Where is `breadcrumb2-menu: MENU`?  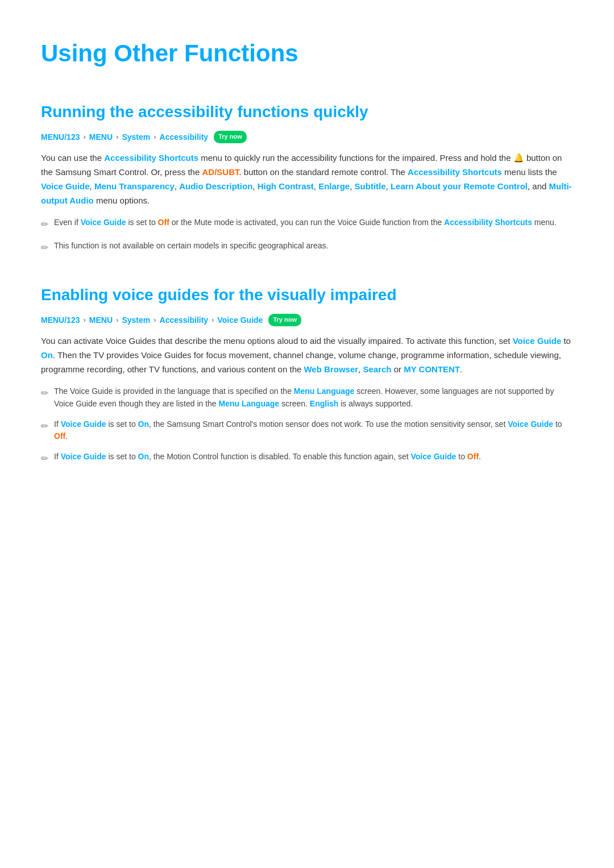
breadcrumb2-menu: MENU is located at coordinates (101, 320).